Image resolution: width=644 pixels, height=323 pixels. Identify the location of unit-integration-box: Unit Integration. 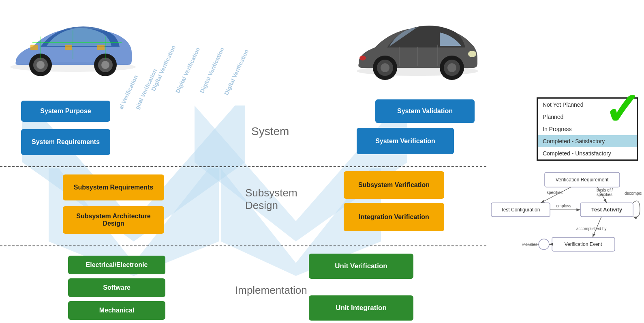
(361, 308).